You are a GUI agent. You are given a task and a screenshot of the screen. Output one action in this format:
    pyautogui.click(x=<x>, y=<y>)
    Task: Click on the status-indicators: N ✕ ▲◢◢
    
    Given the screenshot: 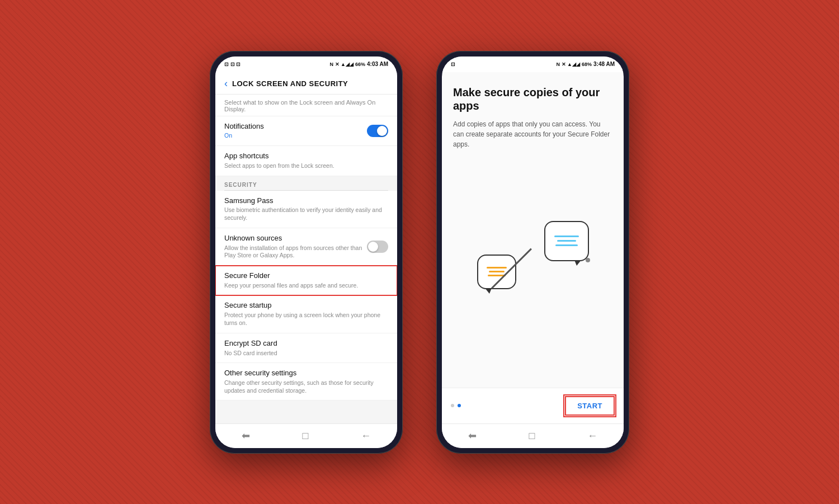 What is the action you would take?
    pyautogui.click(x=342, y=64)
    